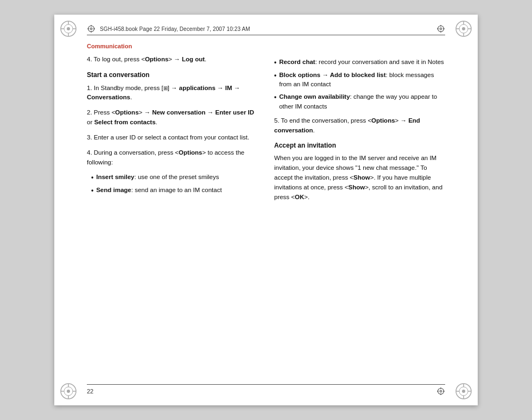 This screenshot has width=532, height=420. What do you see at coordinates (175, 184) in the screenshot?
I see `sub-list-left: • Insert smiley: use one of the preset s…` at bounding box center [175, 184].